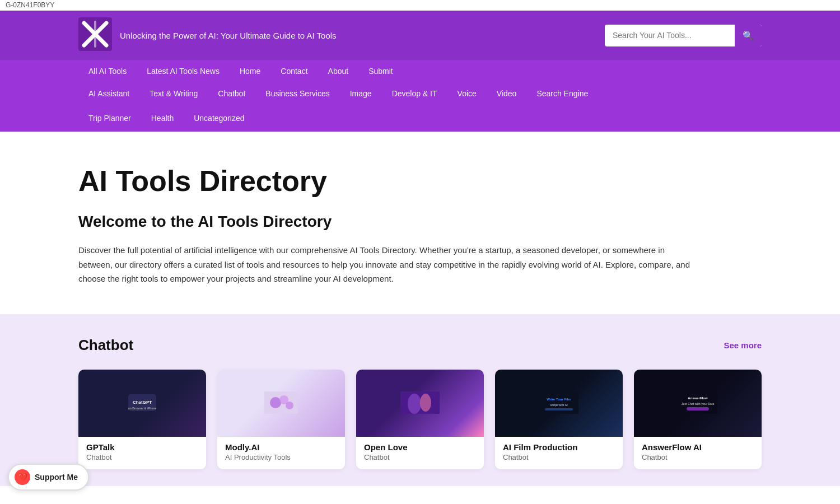 The image size is (840, 504). Describe the element at coordinates (162, 118) in the screenshot. I see `nav-item-health: Health` at that location.